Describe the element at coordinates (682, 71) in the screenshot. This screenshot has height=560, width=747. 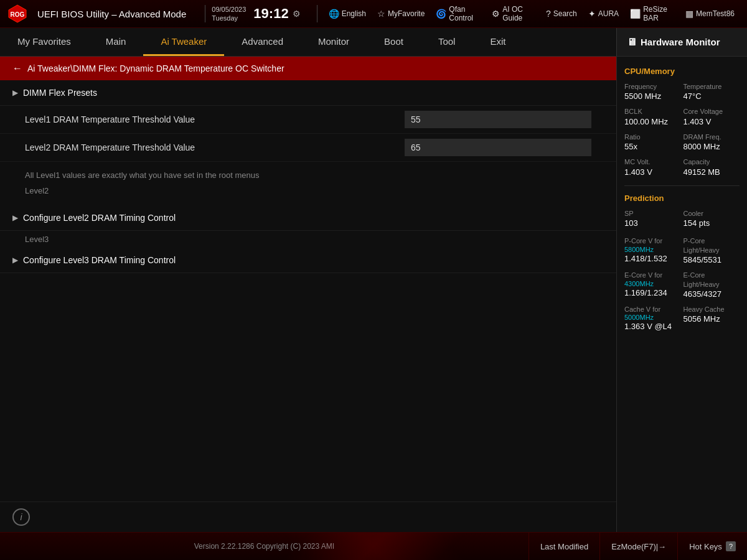
I see `cpu-memory-title: CPU/Memory` at that location.